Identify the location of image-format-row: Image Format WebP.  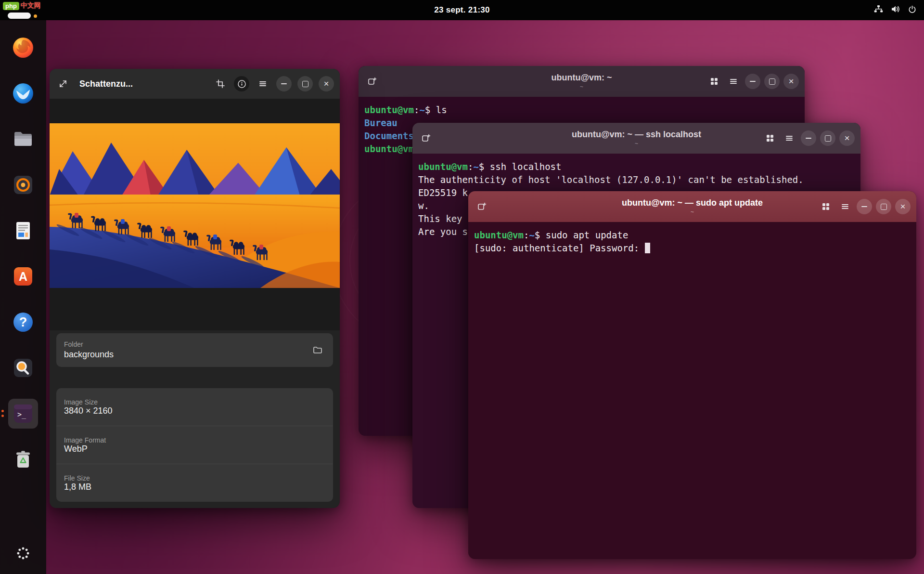
(194, 445).